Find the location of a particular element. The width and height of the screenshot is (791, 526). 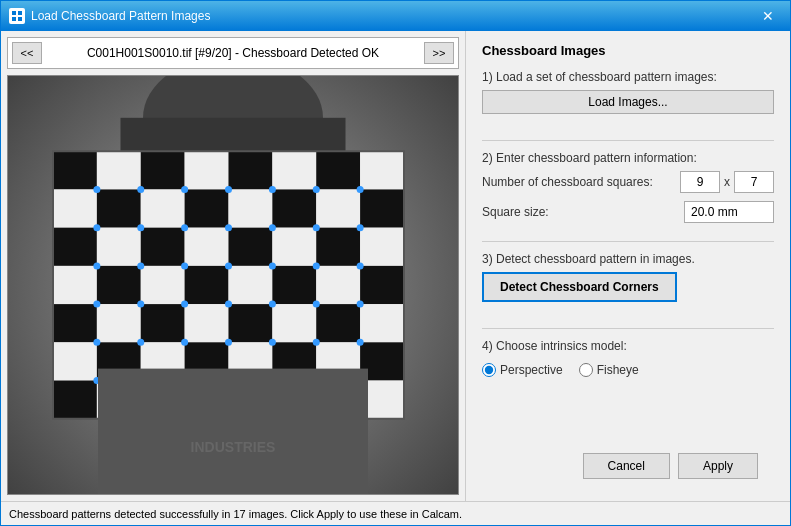

squares-y-input is located at coordinates (754, 182).